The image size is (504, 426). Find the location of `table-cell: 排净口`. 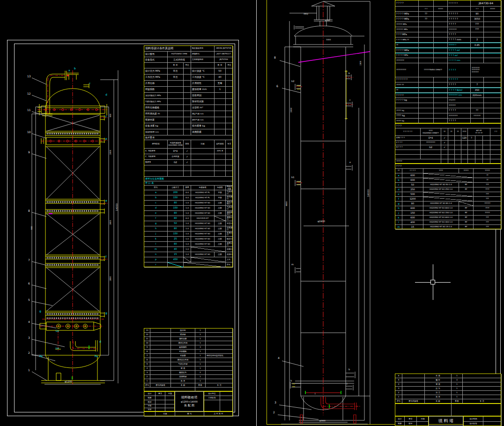

table-cell: 排净口 is located at coordinates (230, 255).